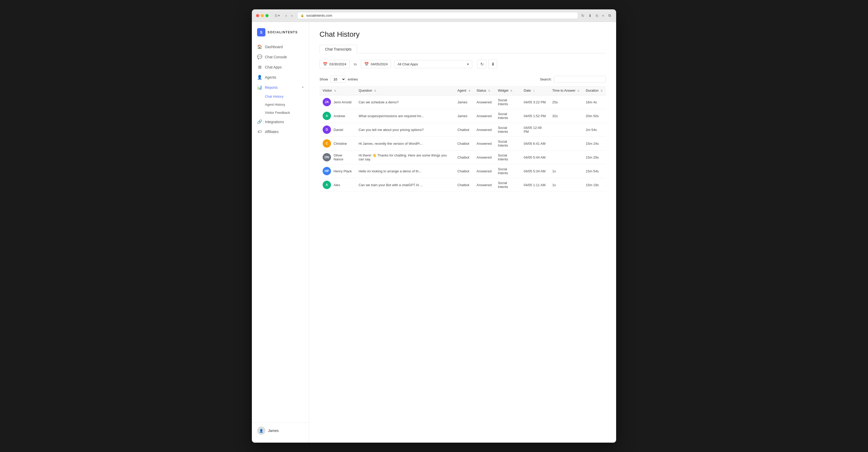  Describe the element at coordinates (578, 91) in the screenshot. I see `time-to-answer-sort-icon: ⇅` at that location.